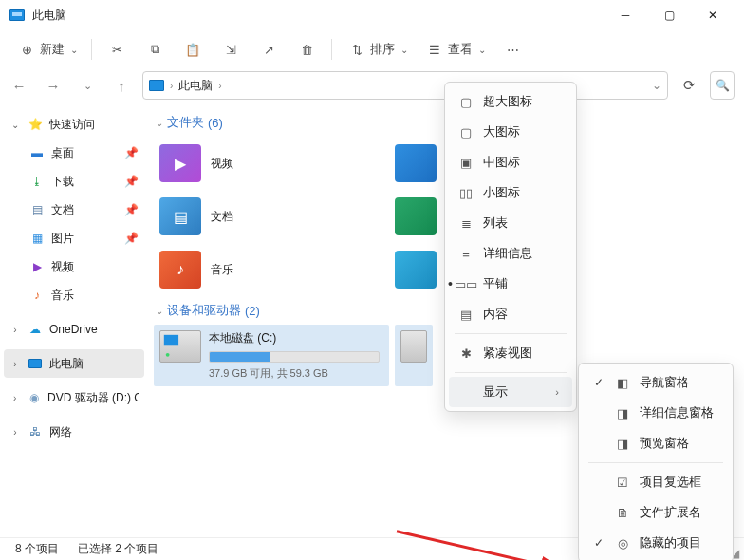 Image resolution: width=744 pixels, height=560 pixels. Describe the element at coordinates (63, 239) in the screenshot. I see `sidebar-item-label: 图片` at that location.